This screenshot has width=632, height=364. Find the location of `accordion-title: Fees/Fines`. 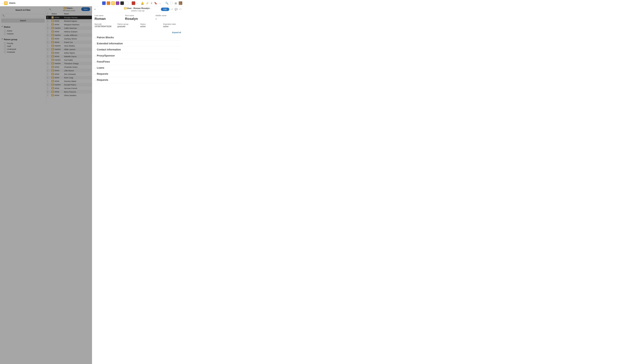

accordion-title: Fees/Fines is located at coordinates (103, 62).